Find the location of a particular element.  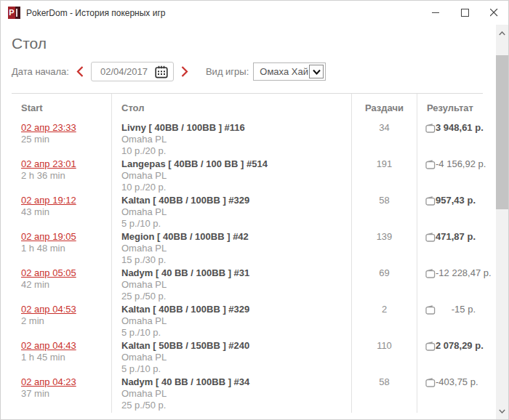

maximize-button is located at coordinates (465, 13).